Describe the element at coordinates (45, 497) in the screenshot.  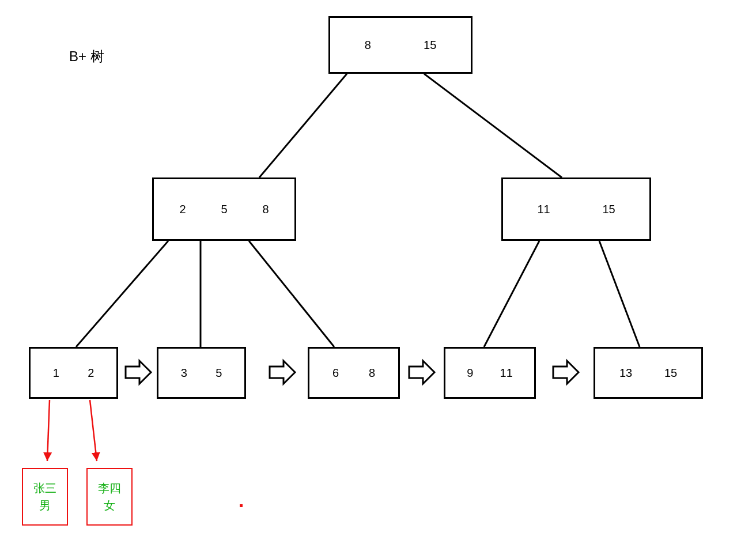
I see `record-box: 张三 男` at that location.